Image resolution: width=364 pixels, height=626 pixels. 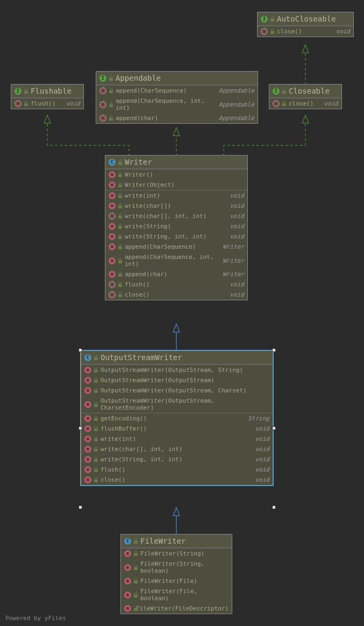 What do you see at coordinates (305, 103) in the screenshot?
I see `member-signature: close()` at bounding box center [305, 103].